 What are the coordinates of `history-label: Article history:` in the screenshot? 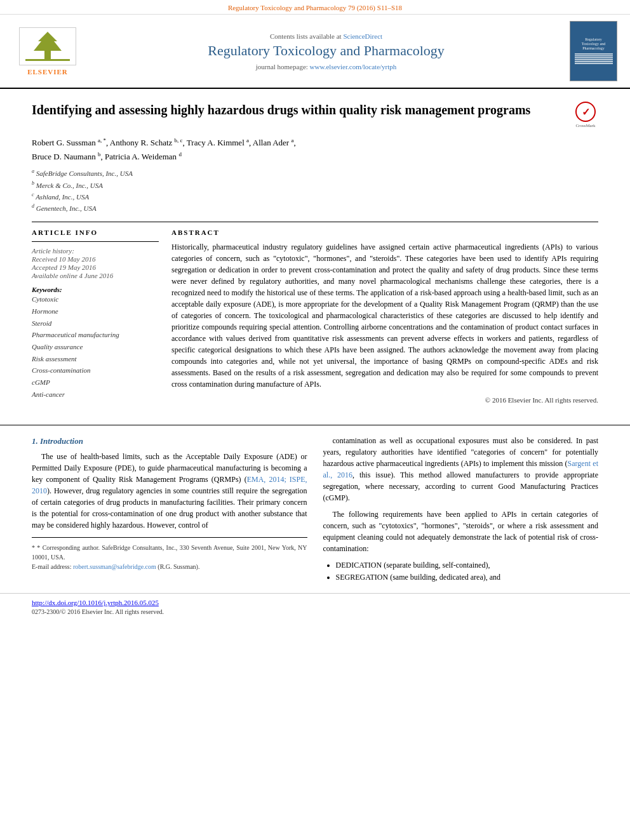 It's located at (95, 251).